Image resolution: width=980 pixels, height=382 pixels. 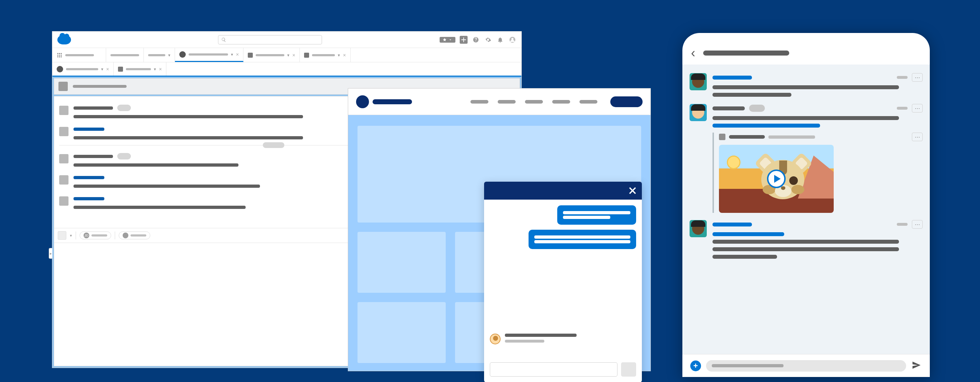 I want to click on mention-chip: JD, so click(x=95, y=236).